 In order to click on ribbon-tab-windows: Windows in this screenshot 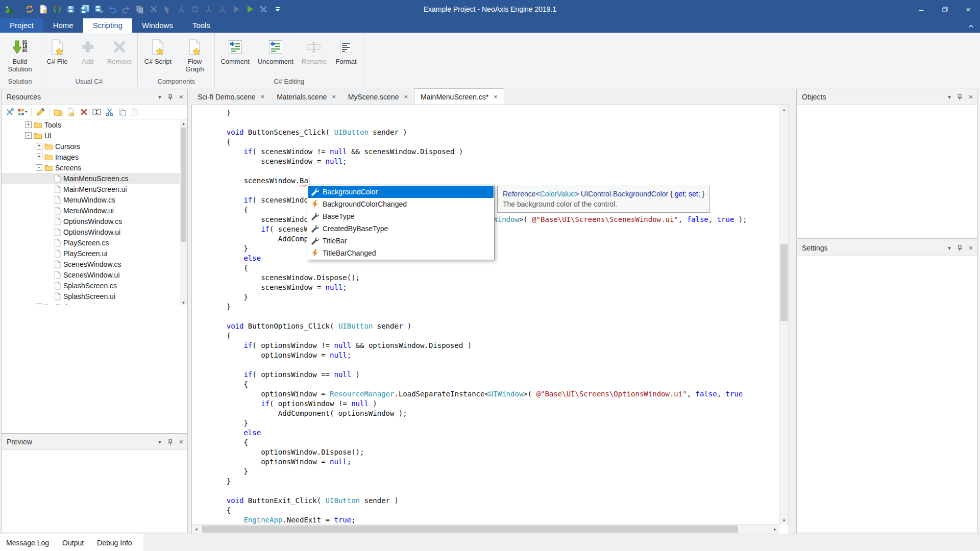, I will do `click(157, 26)`.